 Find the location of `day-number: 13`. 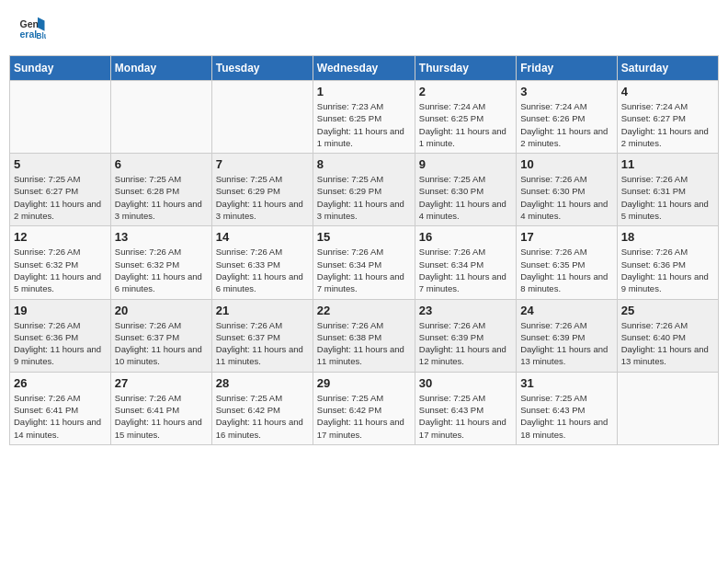

day-number: 13 is located at coordinates (162, 237).